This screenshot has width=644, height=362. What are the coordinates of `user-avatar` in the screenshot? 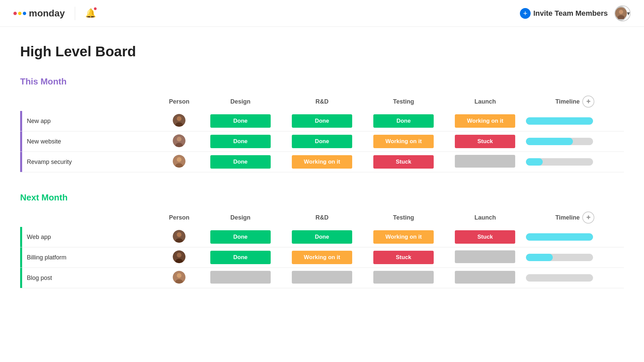 It's located at (621, 13).